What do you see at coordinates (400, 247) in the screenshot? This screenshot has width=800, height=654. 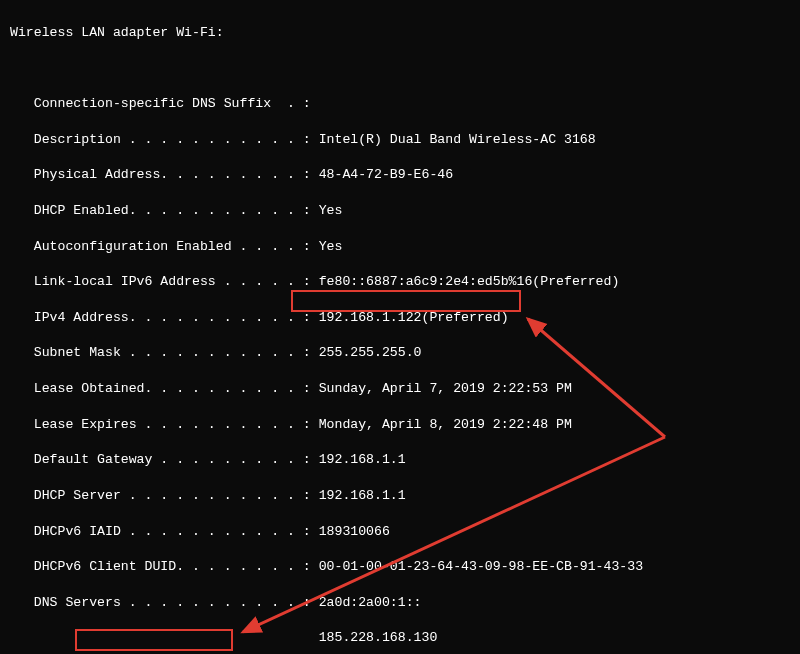 I see `wifi-autoconfig-enabled: Autoconfiguration Enabled . . . . : Yes` at bounding box center [400, 247].